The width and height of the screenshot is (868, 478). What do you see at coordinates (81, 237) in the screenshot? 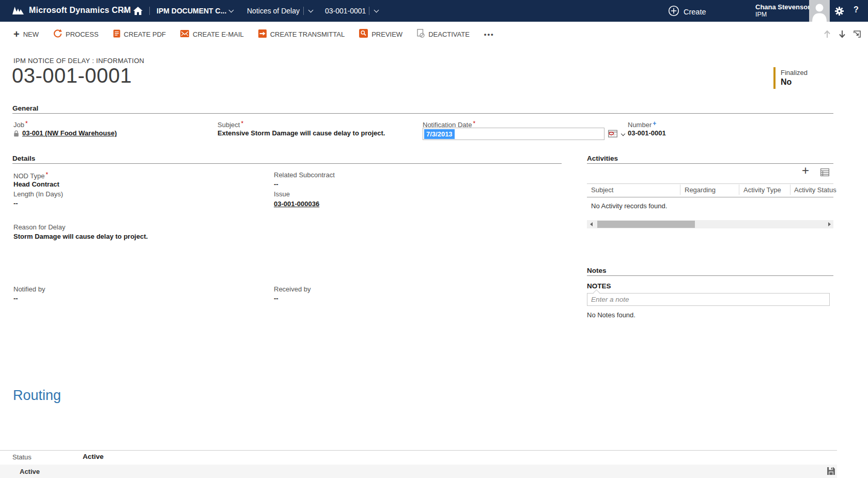
I see `reason-value: Storm Damage will cause delay to project…` at bounding box center [81, 237].